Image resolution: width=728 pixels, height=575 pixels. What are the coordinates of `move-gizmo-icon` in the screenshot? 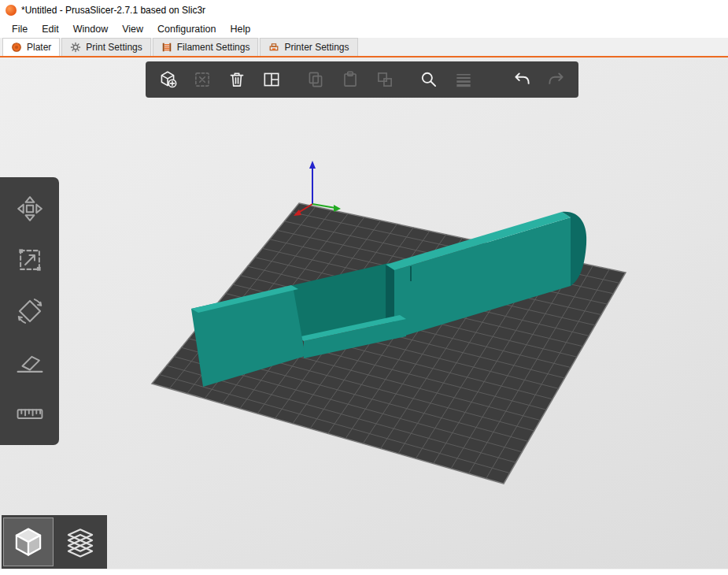 It's located at (30, 209).